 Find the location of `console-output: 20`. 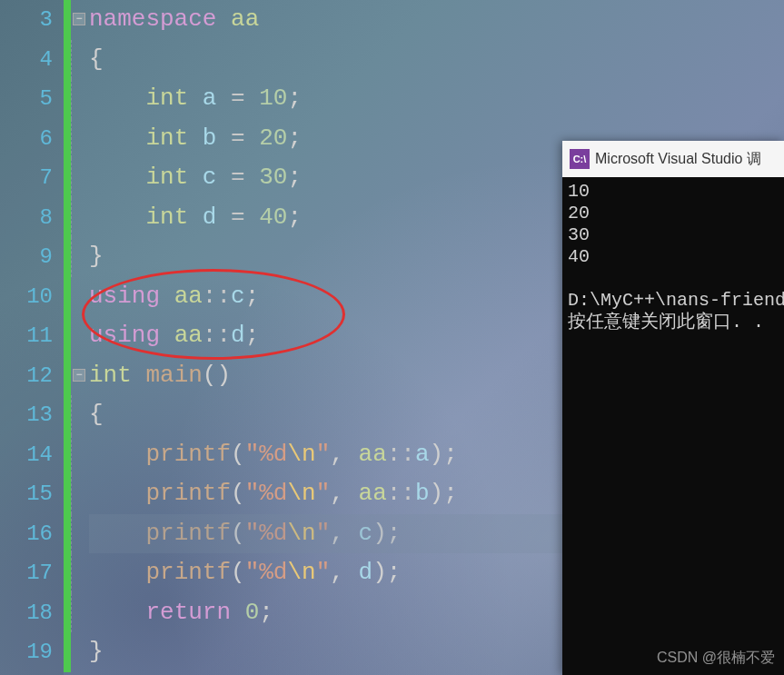

console-output: 20 is located at coordinates (673, 213).